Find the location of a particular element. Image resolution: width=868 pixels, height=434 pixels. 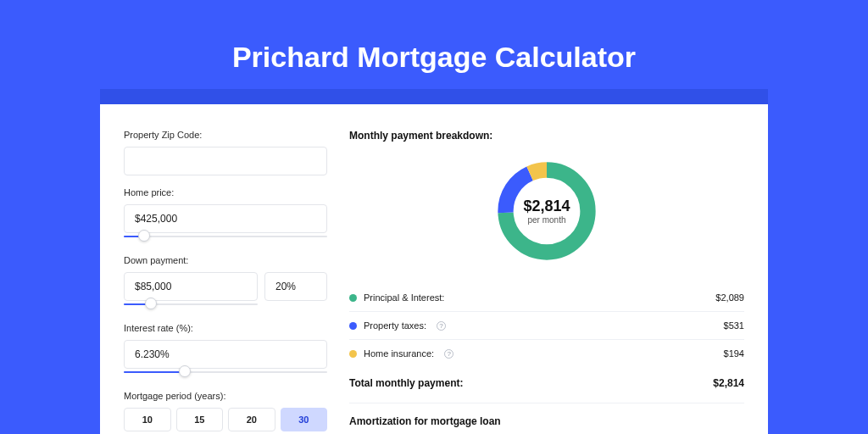

donut-center: $2,814 per month is located at coordinates (547, 211).